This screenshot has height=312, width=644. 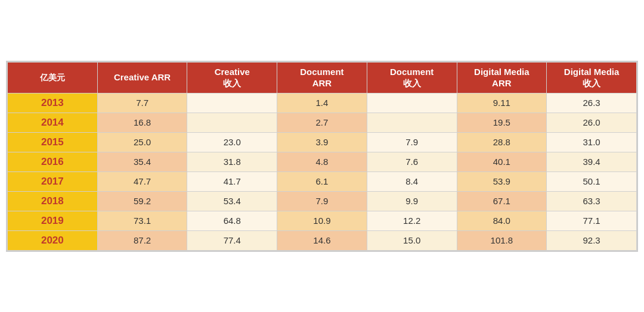 I want to click on data-cell: 59.2, so click(x=142, y=201).